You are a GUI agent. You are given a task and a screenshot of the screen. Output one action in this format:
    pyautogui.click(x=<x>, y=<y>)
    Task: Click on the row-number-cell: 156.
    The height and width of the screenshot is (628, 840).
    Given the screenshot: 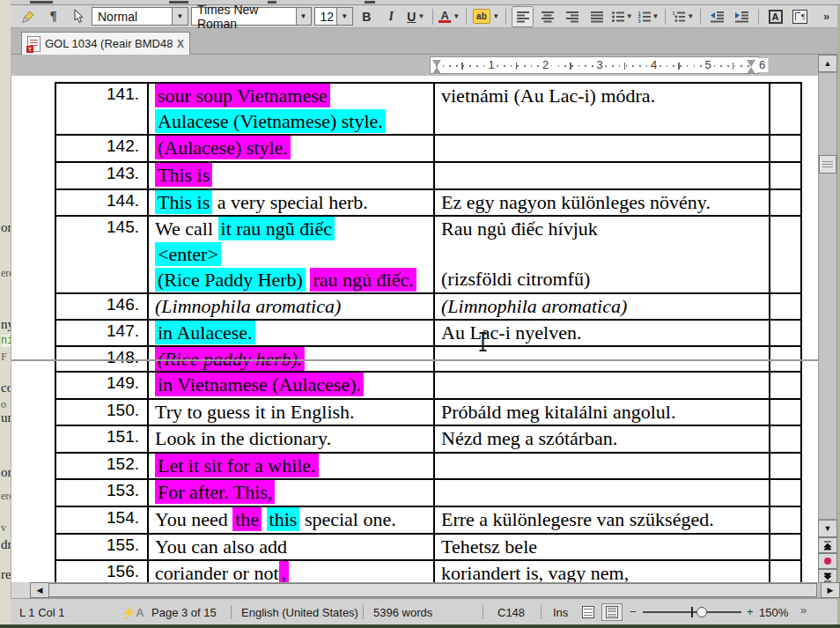 What is the action you would take?
    pyautogui.click(x=102, y=572)
    